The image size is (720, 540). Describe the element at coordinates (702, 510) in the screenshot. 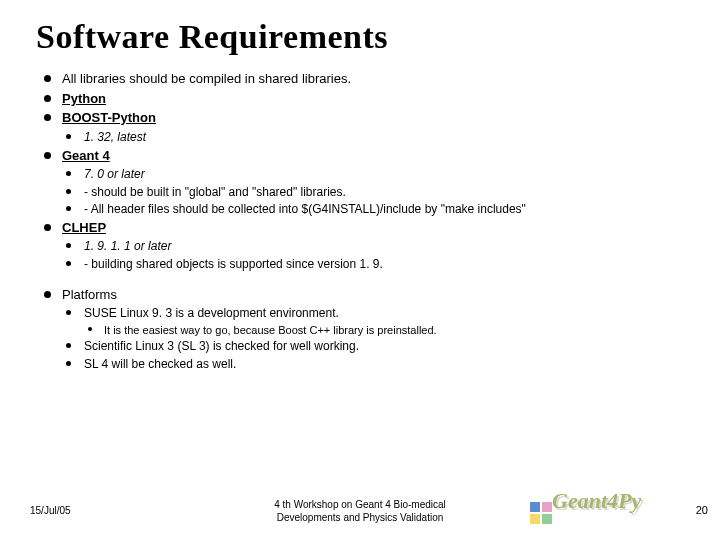

I see `page-number: 20` at that location.